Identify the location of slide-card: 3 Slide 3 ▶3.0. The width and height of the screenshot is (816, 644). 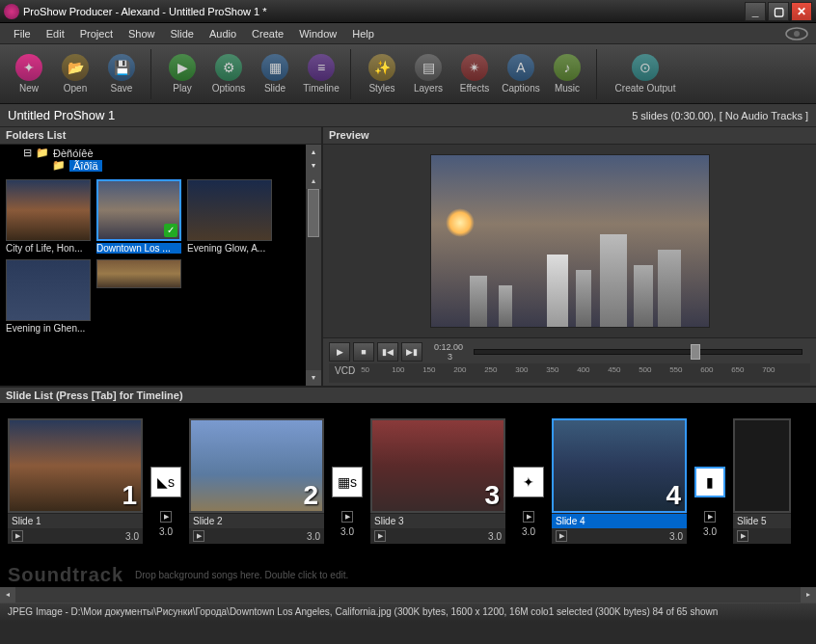
(438, 481).